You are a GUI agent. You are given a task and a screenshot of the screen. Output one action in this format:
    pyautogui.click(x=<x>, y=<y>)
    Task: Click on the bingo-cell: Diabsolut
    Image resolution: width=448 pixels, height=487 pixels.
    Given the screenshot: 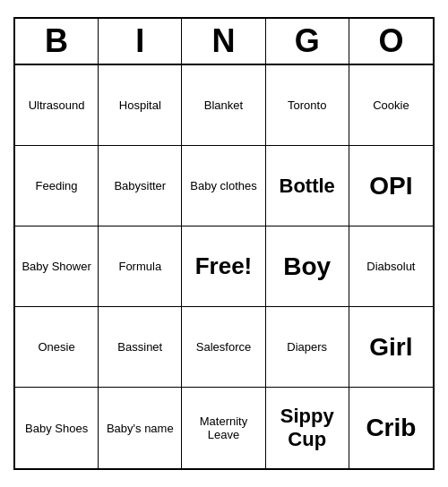 What is the action you would take?
    pyautogui.click(x=391, y=267)
    